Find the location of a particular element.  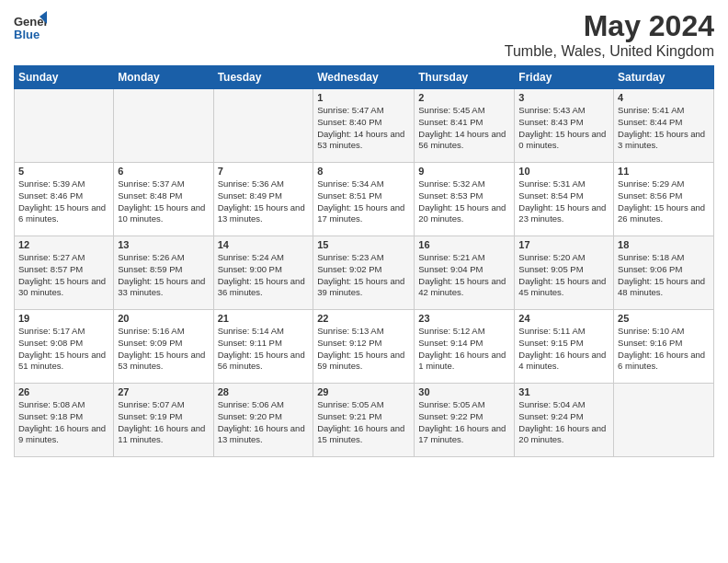

day-cell-3-0: 19Sunrise: 5:17 AMSunset: 9:08 PMDayligh… is located at coordinates (64, 347).